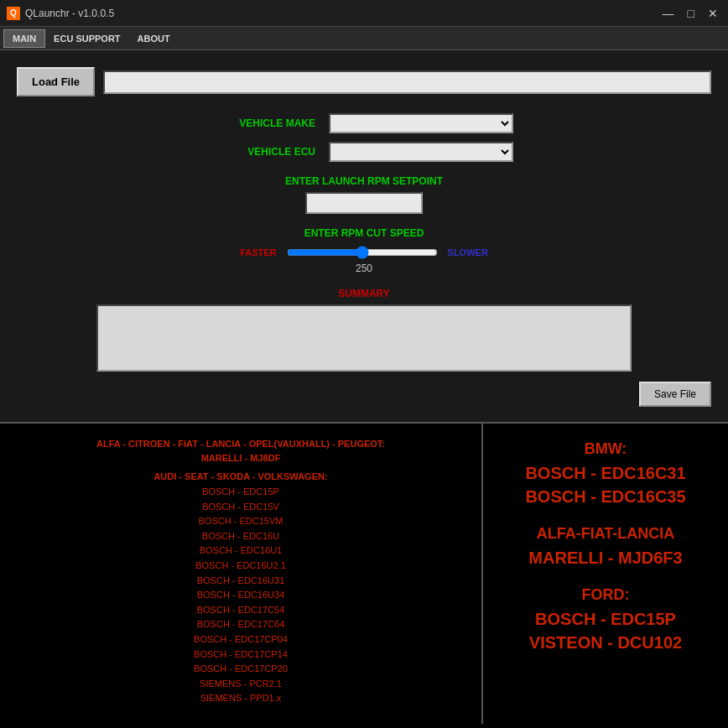 This screenshot has width=728, height=728. Describe the element at coordinates (364, 195) in the screenshot. I see `rpm-setpoint-section: ENTER LAUNCH RPM SETPOINT` at that location.